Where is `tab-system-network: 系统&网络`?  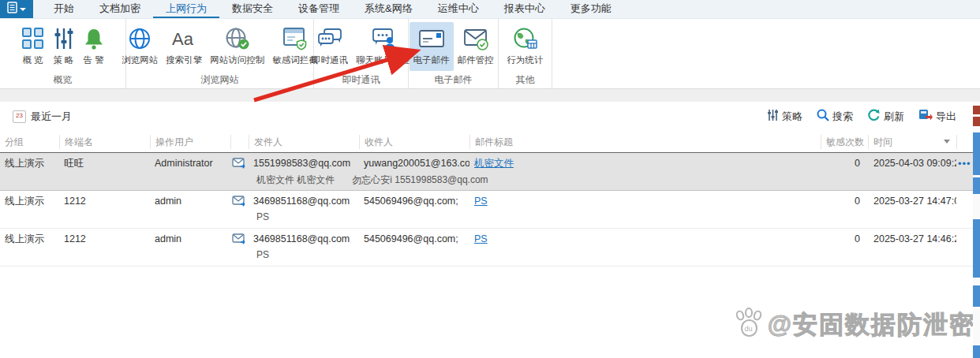
tab-system-network: 系统&网络 is located at coordinates (388, 9).